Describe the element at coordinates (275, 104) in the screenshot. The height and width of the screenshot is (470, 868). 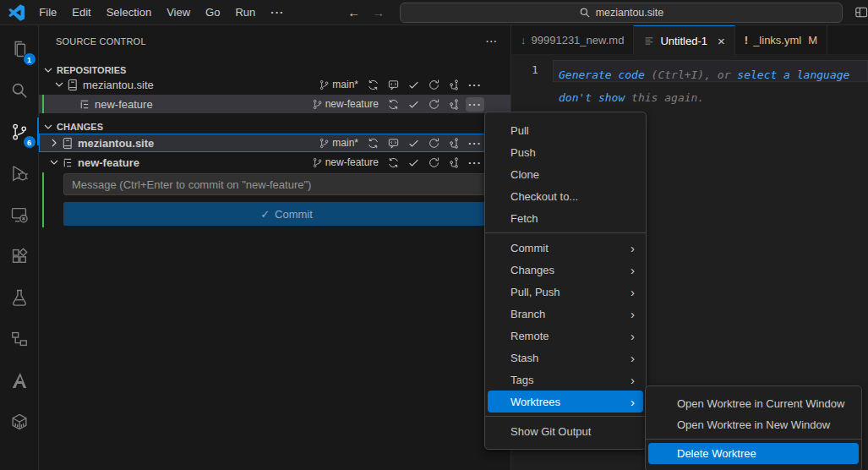
I see `worktree-row-new-feature: new-feature new-feature ···` at that location.